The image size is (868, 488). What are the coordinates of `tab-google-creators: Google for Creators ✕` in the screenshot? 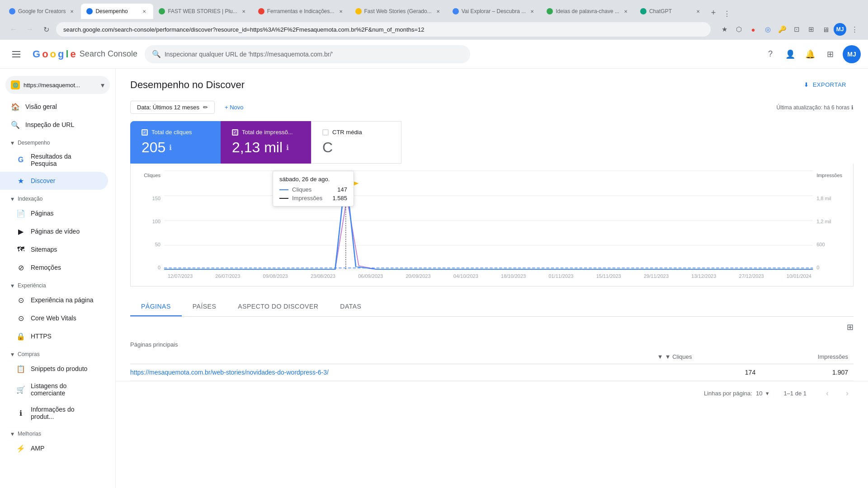 It's located at (42, 11).